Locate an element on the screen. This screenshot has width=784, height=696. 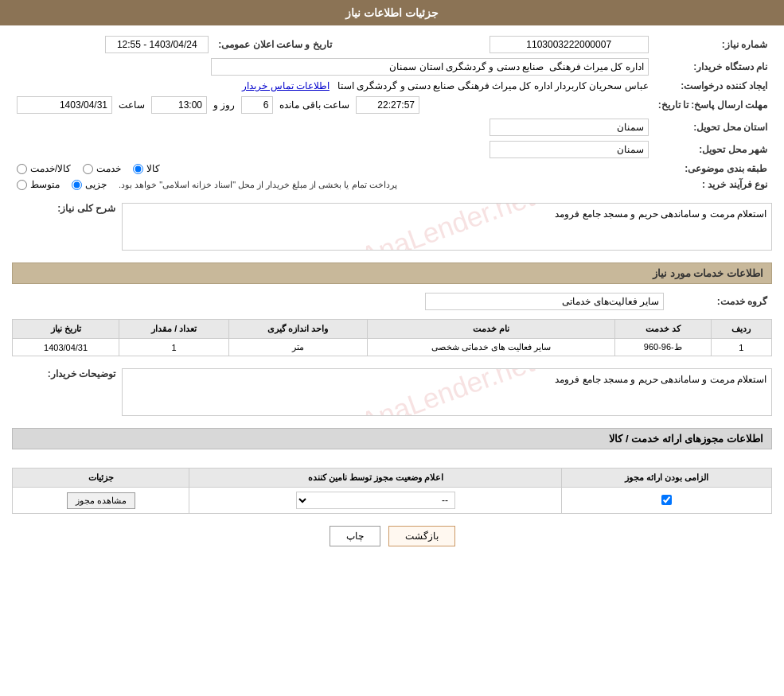
page-title: جزئیات اطلاعات نیاز is located at coordinates (392, 13).